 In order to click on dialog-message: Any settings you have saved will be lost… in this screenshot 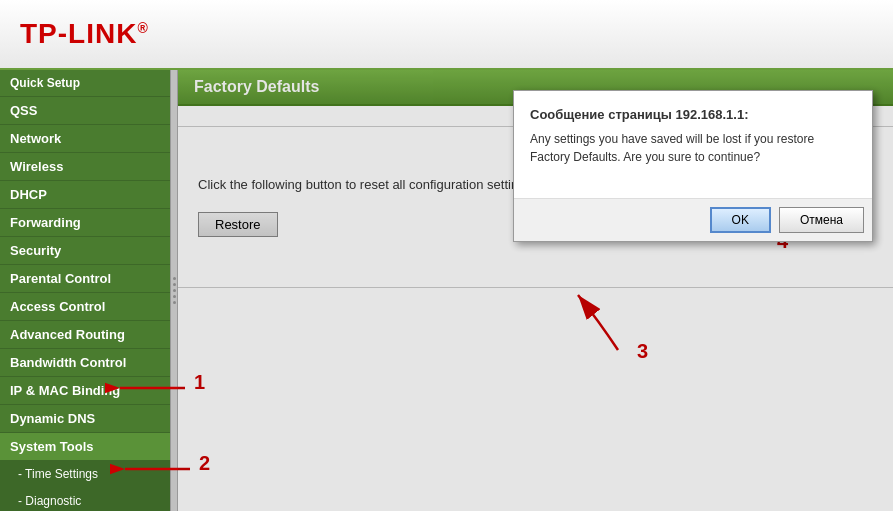, I will do `click(693, 148)`.